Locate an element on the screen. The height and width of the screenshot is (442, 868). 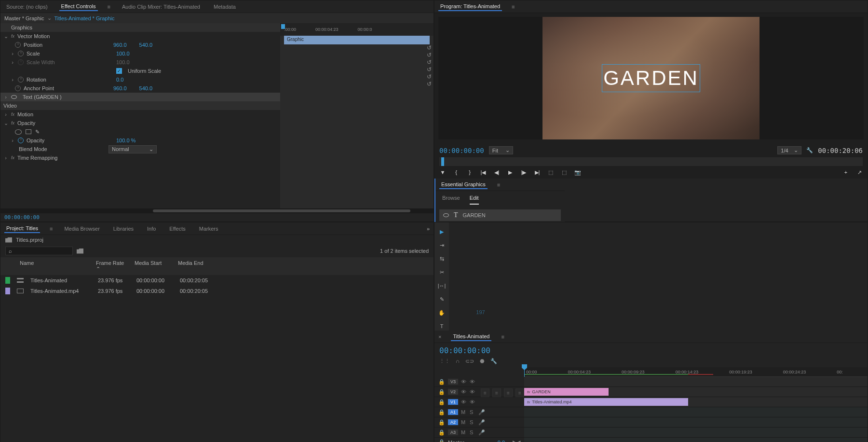
tab-media: Media Browser is located at coordinates (82, 229).